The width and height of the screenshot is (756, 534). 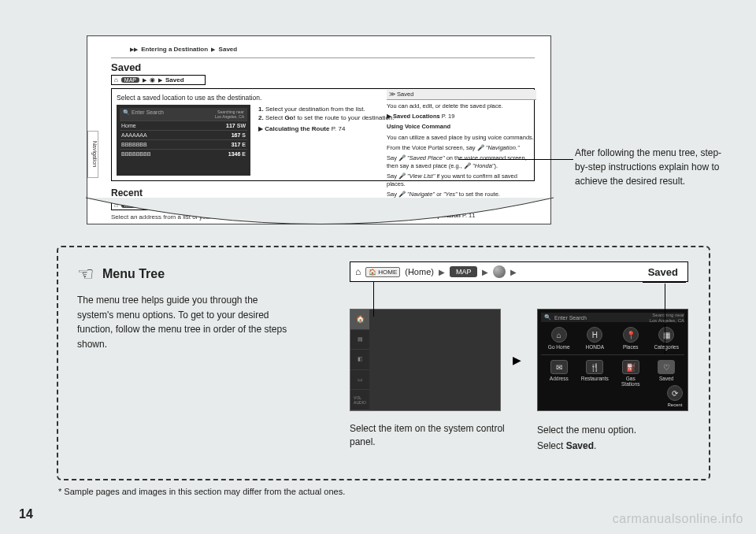 I want to click on caption-line1: Select the menu option., so click(x=616, y=430).